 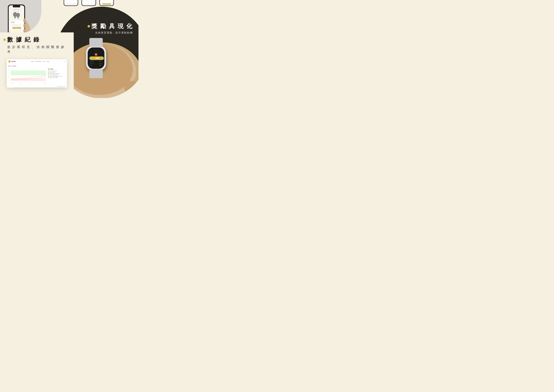 I want to click on svg-text: Fami Mart, so click(x=92, y=61).